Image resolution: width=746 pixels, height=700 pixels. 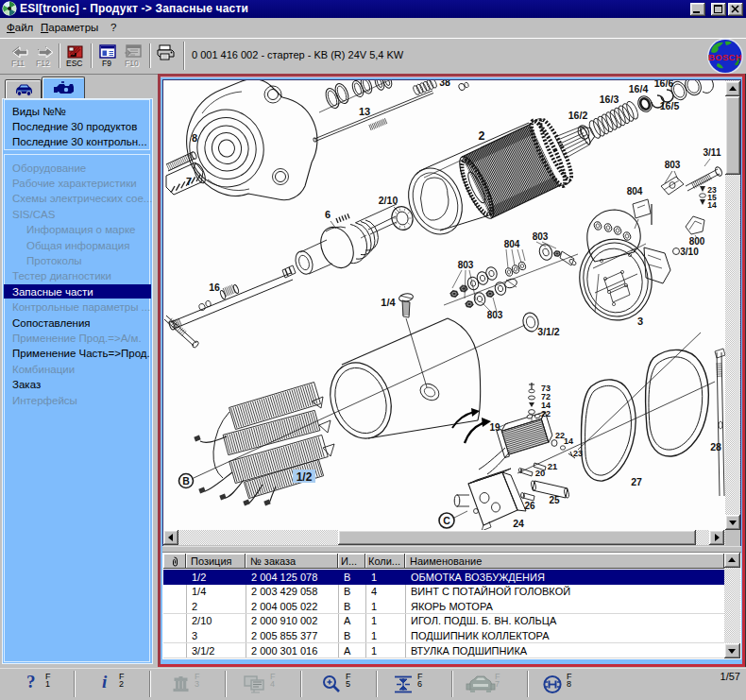 I want to click on svg-text: 7, so click(x=189, y=181).